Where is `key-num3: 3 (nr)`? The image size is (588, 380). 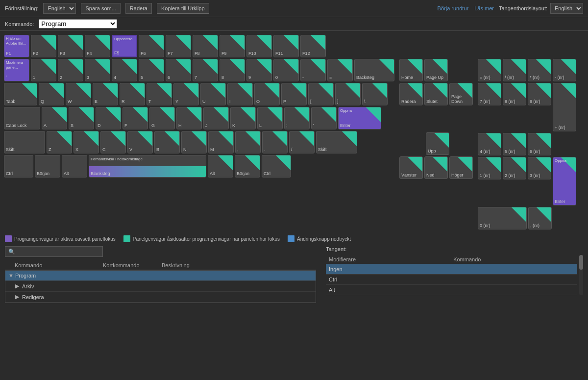
key-num3: 3 (nr) is located at coordinates (539, 168).